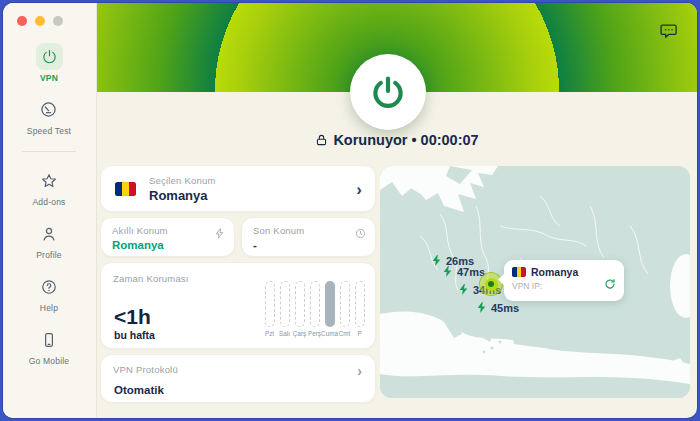 This screenshot has width=700, height=421. Describe the element at coordinates (50, 63) in the screenshot. I see `sidebar-item-vpn: VPN` at that location.